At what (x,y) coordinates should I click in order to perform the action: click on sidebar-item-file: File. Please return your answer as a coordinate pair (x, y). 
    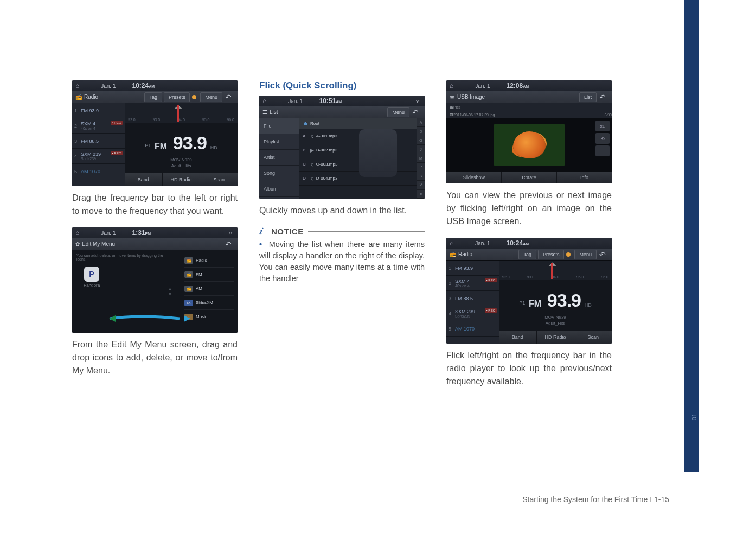
    Looking at the image, I should click on (279, 126).